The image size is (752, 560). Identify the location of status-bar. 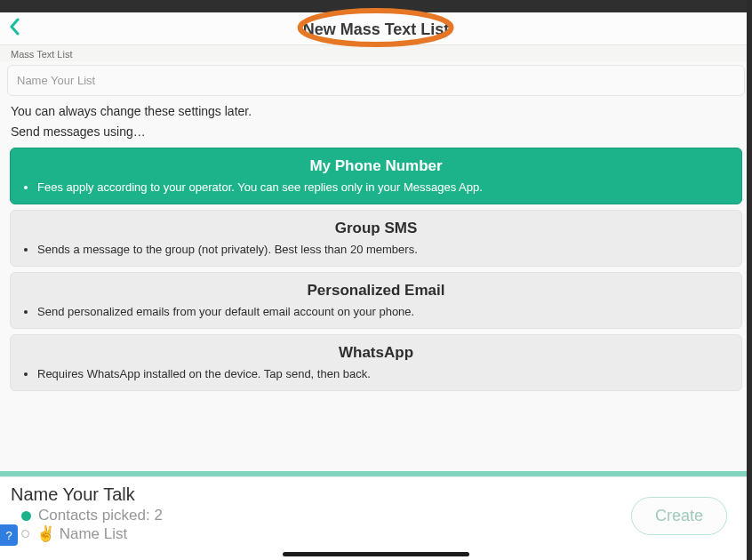
(376, 6).